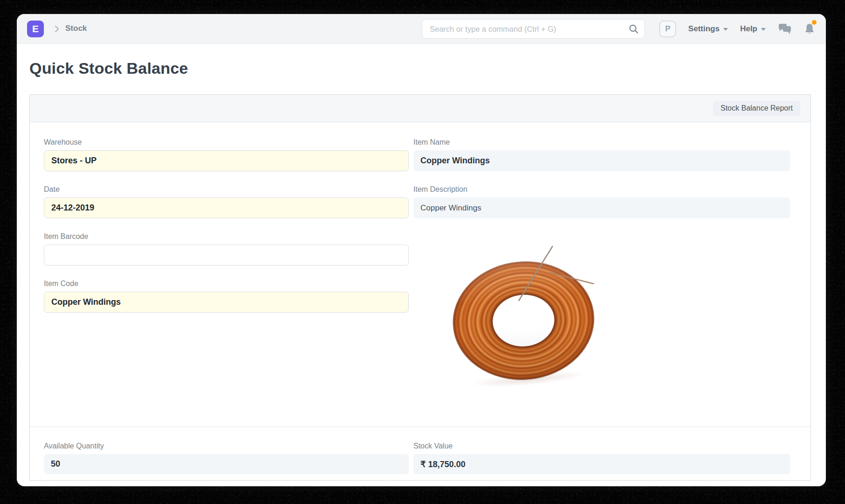 The image size is (845, 504). What do you see at coordinates (226, 446) in the screenshot?
I see `available-quantity-label: Available Quantity` at bounding box center [226, 446].